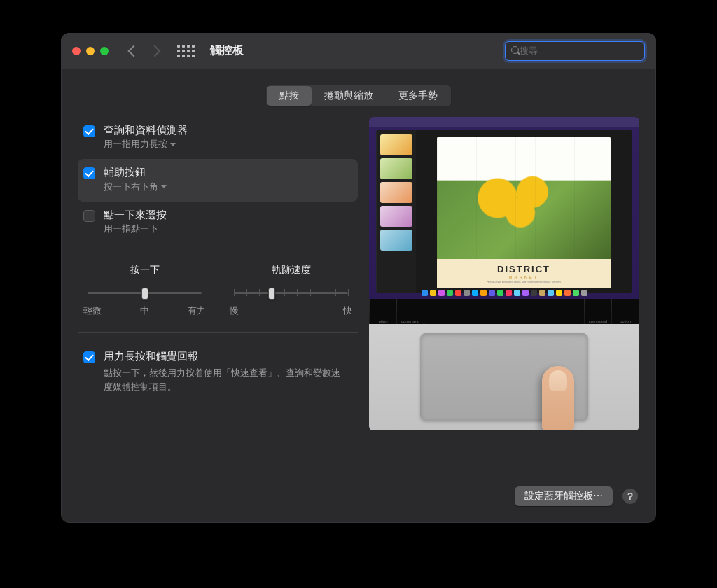 The height and width of the screenshot is (588, 717). What do you see at coordinates (90, 132) in the screenshot?
I see `lookup-checkbox` at bounding box center [90, 132].